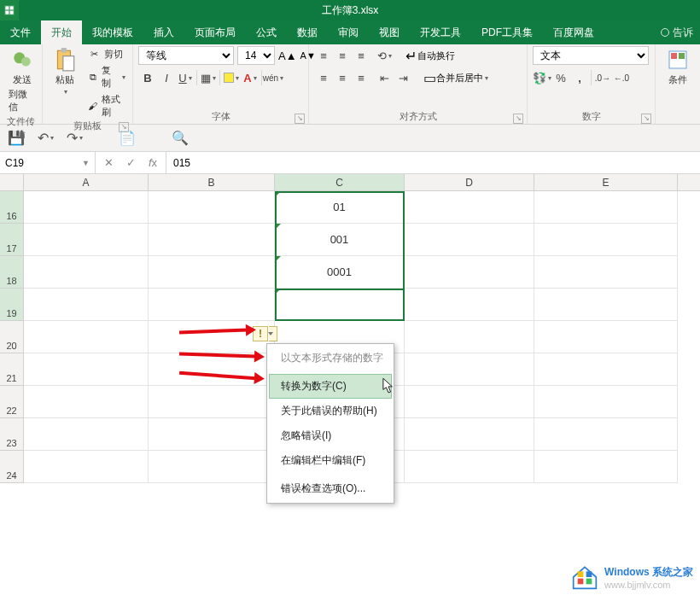 The width and height of the screenshot is (700, 595). Describe the element at coordinates (330, 488) in the screenshot. I see `menu-error-options: 错误检查选项(O)...` at that location.